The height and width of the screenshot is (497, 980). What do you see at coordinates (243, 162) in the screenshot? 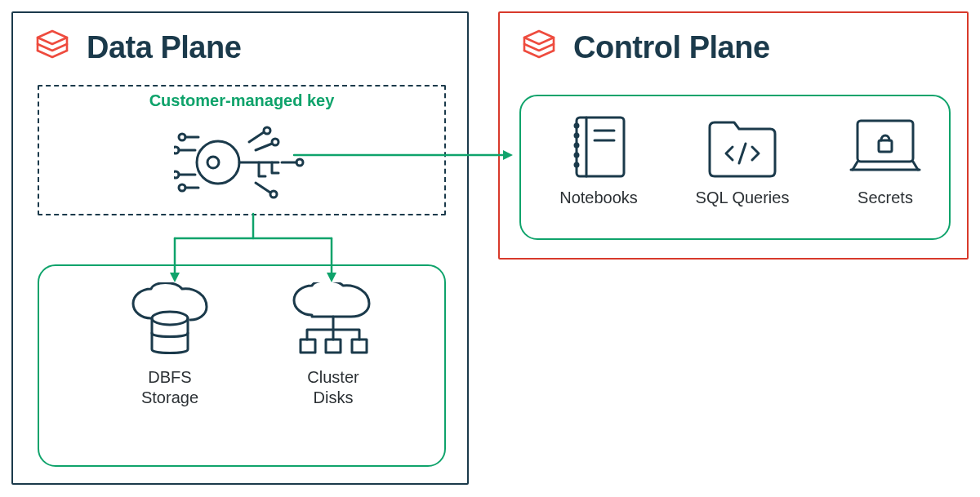
I see `key-icon` at bounding box center [243, 162].